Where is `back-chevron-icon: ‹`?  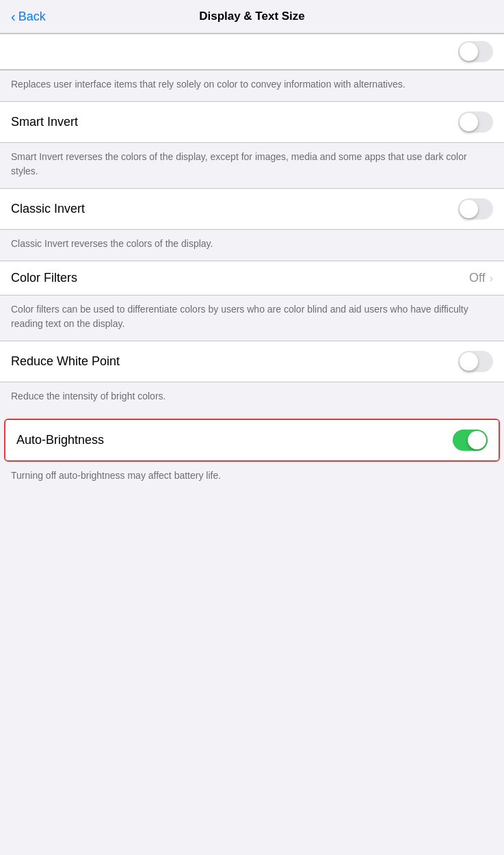
back-chevron-icon: ‹ is located at coordinates (14, 16).